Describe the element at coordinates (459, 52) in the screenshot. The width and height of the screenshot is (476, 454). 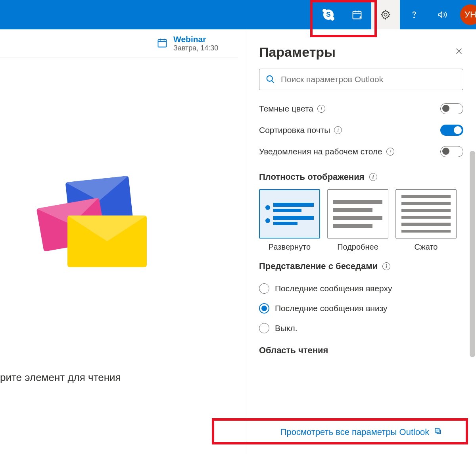
I see `close-button` at that location.